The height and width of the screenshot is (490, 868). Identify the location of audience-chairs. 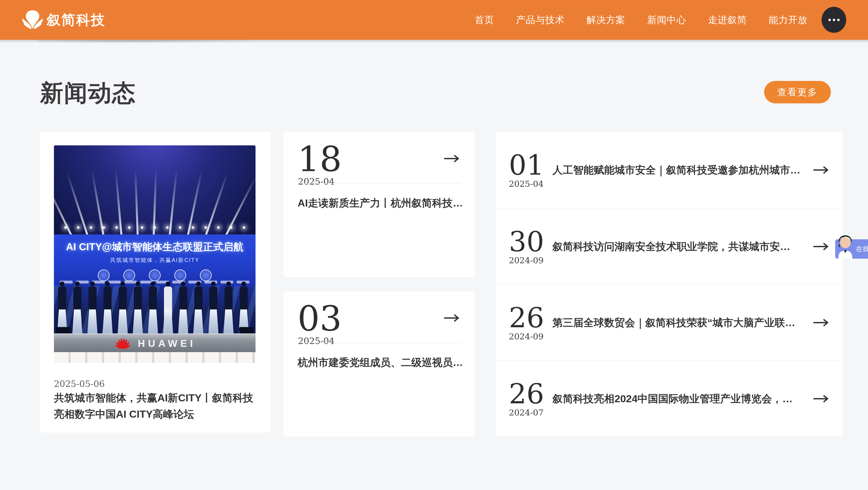
(155, 358).